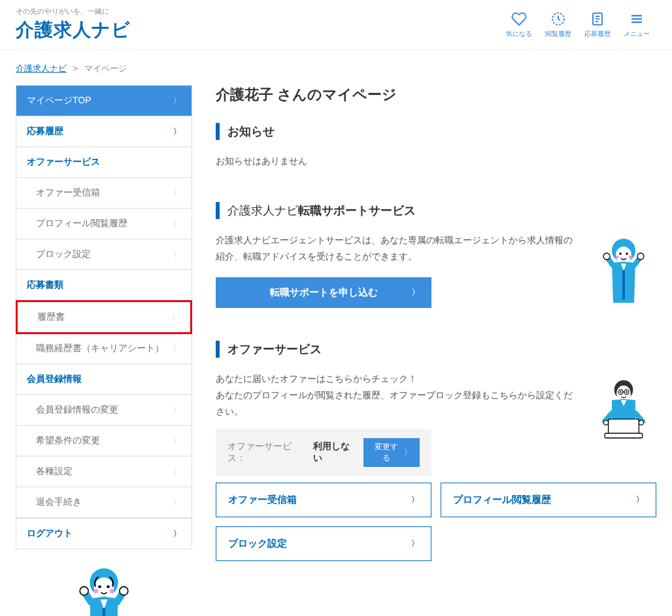  What do you see at coordinates (104, 349) in the screenshot?
I see `sidebar-item-career-sheet: 職務経歴書（キャリアシート） 〉` at bounding box center [104, 349].